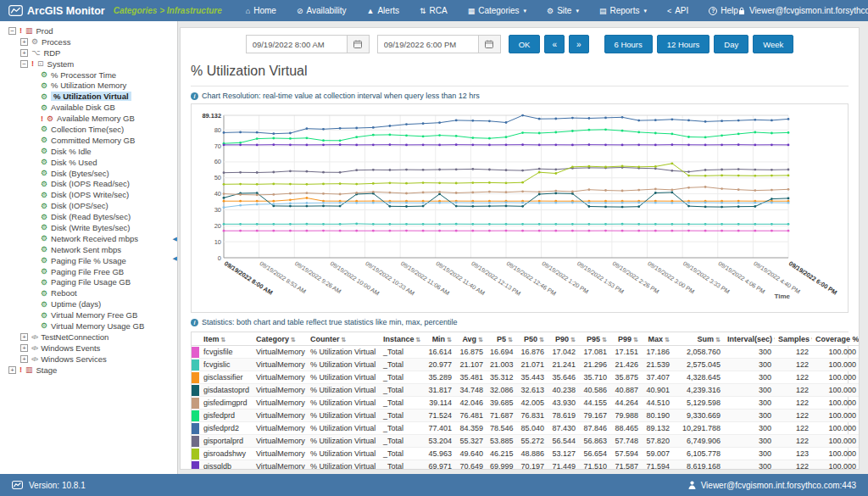 This screenshot has height=496, width=868. I want to click on column-header-instance: Instance⇅, so click(402, 339).